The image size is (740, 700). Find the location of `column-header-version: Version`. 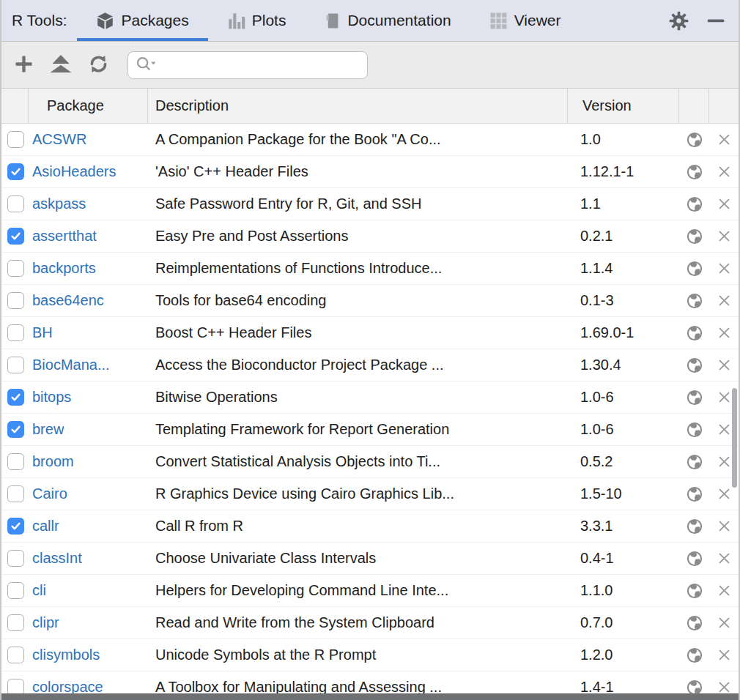

column-header-version: Version is located at coordinates (624, 105).